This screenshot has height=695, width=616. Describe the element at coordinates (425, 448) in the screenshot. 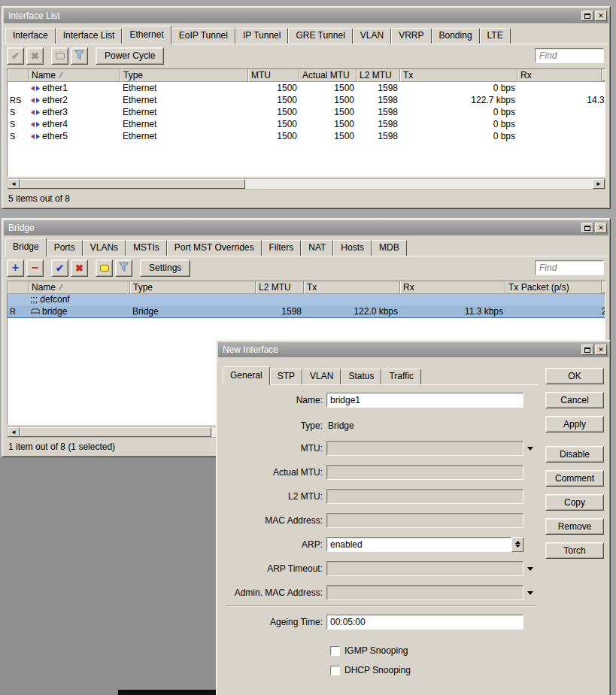

I see `mtu-field` at that location.